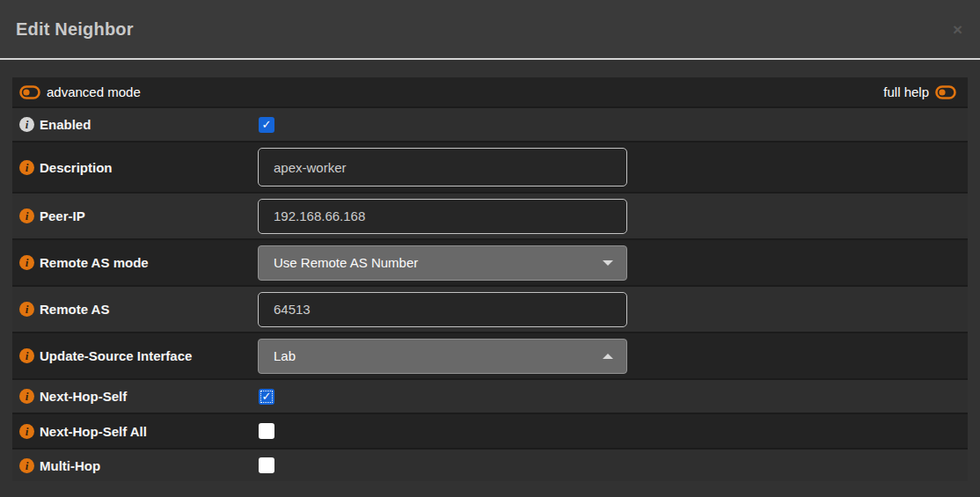  I want to click on advanced-mode-toggle-icon, so click(30, 92).